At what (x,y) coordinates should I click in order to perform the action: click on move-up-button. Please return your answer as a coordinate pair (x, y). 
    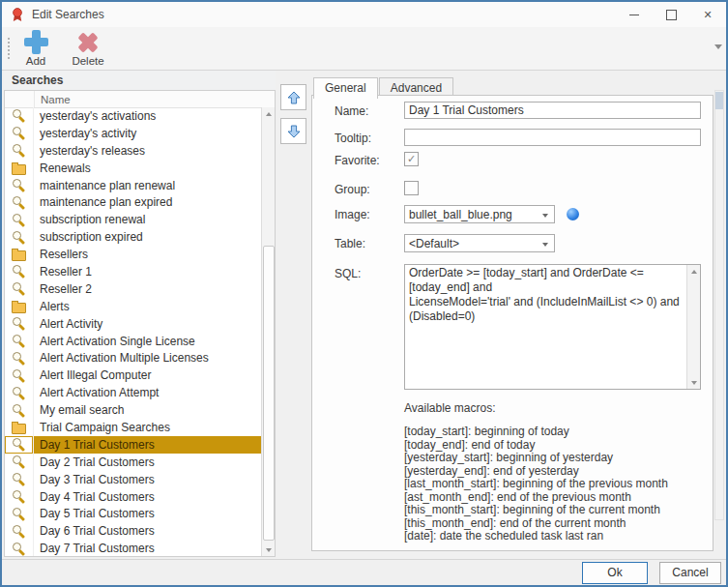
    Looking at the image, I should click on (294, 97).